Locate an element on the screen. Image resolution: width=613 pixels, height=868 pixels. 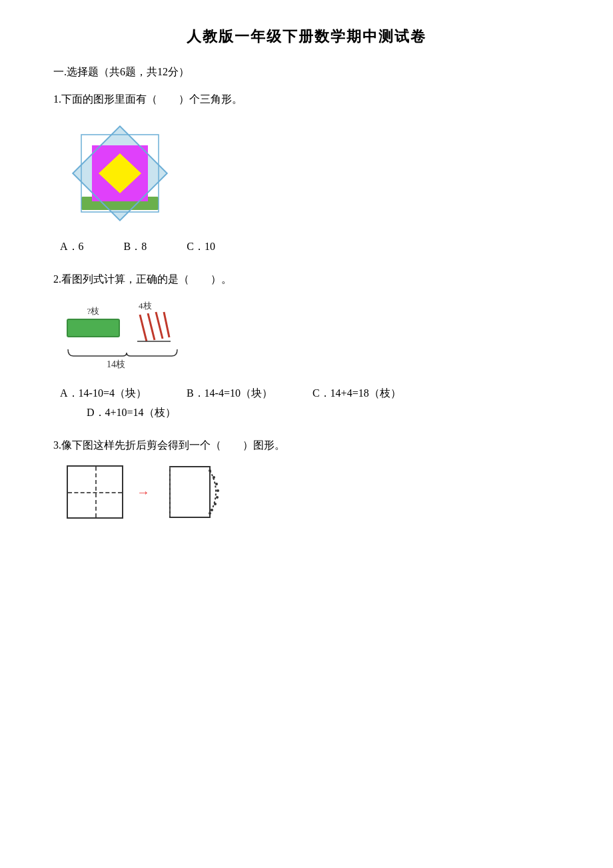
page-title: 人教版一年级下册数学期中测试卷 is located at coordinates (306, 37).